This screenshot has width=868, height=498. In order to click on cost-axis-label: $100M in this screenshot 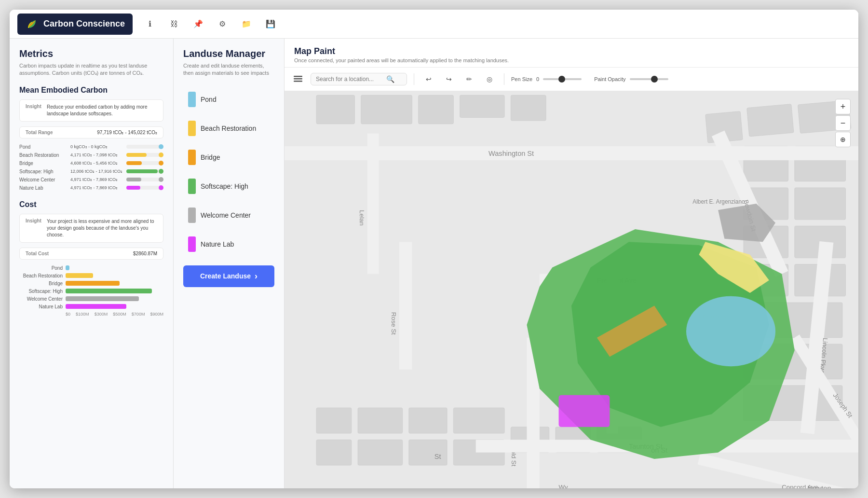, I will do `click(82, 314)`.